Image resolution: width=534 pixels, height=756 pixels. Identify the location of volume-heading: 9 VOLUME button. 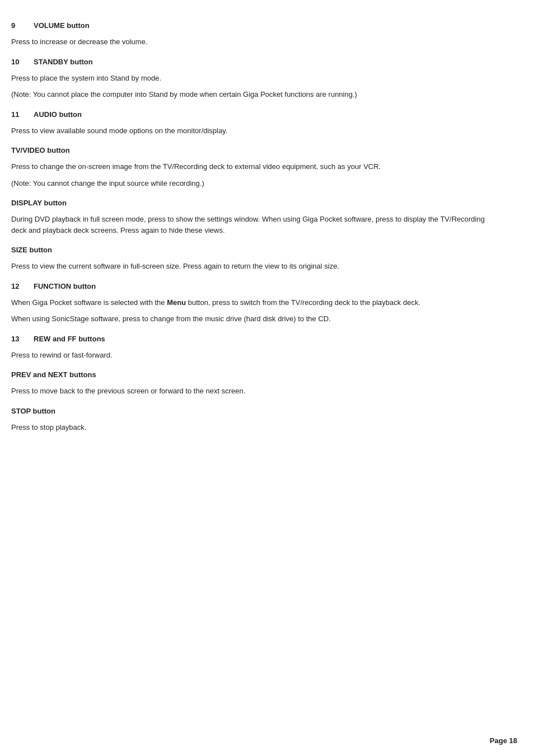
(249, 26).